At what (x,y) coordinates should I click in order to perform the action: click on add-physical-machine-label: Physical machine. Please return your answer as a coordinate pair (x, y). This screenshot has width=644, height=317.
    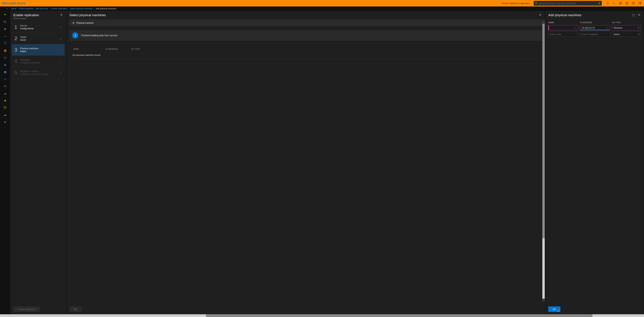
    Looking at the image, I should click on (85, 23).